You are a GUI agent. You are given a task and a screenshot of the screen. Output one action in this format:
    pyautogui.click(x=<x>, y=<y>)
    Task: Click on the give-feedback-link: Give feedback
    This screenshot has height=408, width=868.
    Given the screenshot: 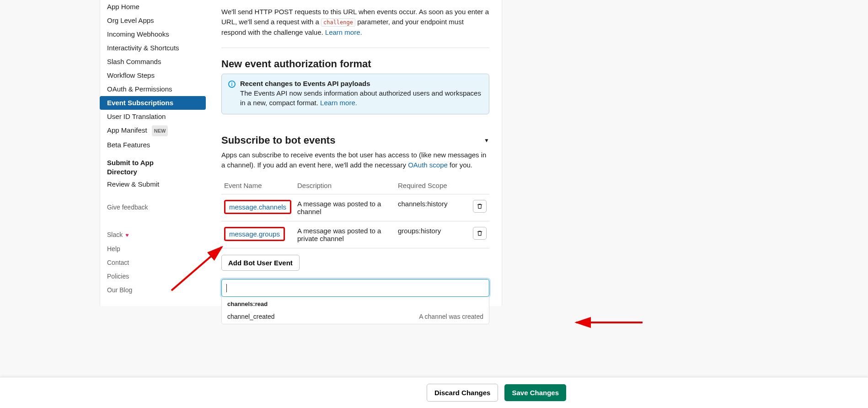 What is the action you would take?
    pyautogui.click(x=153, y=207)
    